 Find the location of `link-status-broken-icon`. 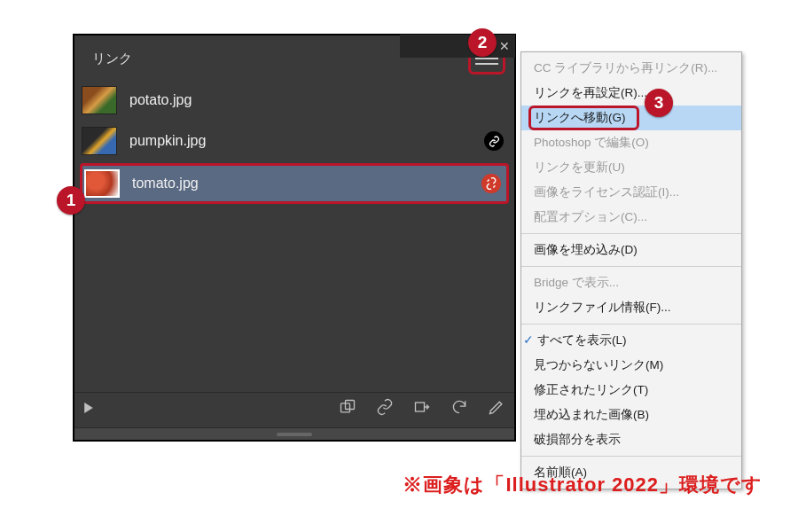

link-status-broken-icon is located at coordinates (491, 184).